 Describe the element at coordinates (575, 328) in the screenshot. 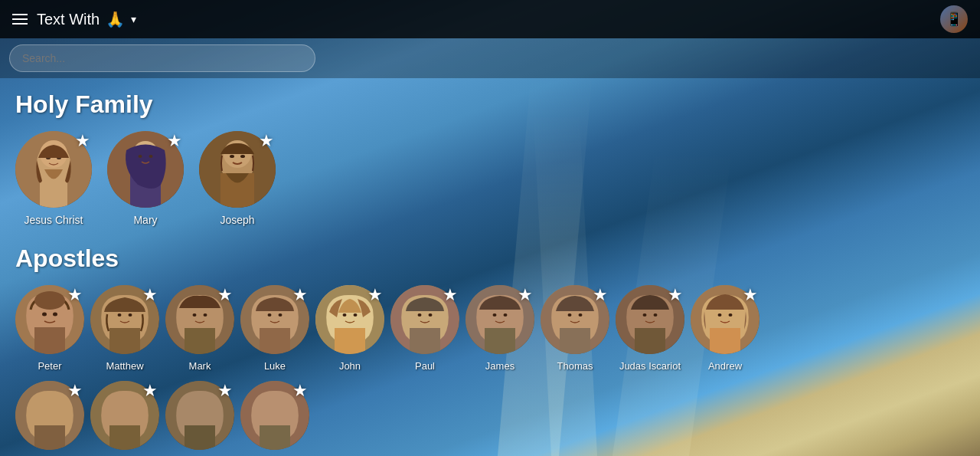

I see `contact-thomas: ★ Thomas` at that location.